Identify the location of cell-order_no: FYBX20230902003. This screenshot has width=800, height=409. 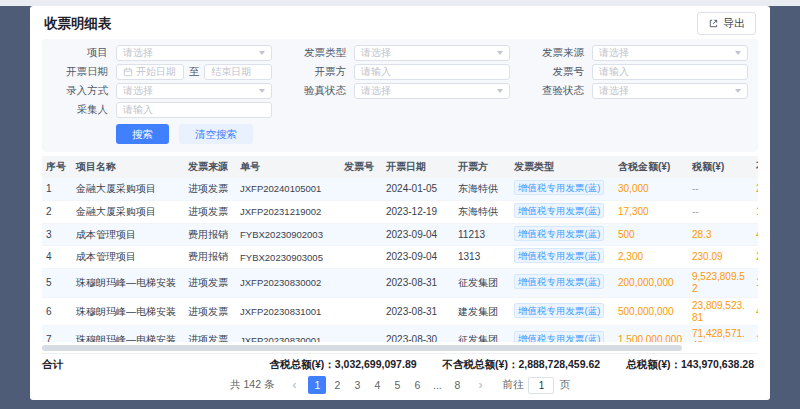
(288, 234).